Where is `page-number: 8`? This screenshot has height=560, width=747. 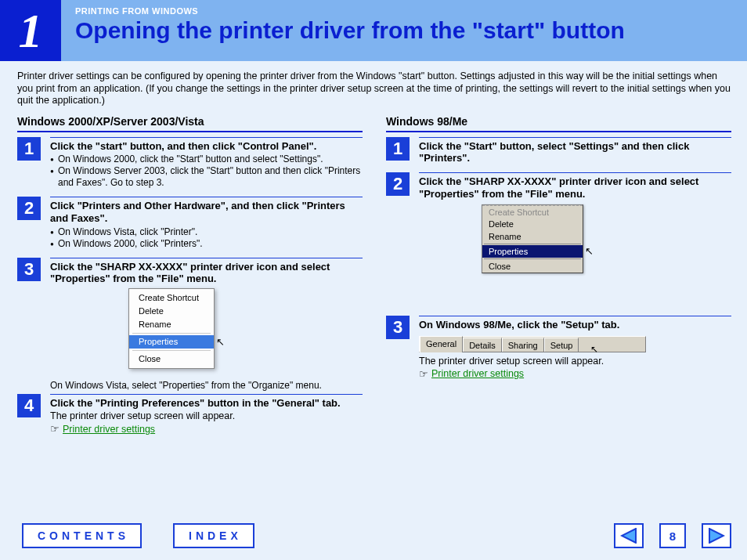 page-number: 8 is located at coordinates (673, 536).